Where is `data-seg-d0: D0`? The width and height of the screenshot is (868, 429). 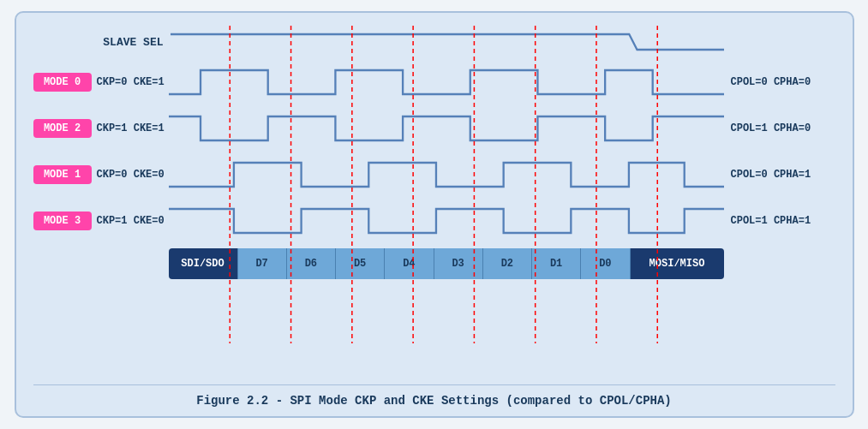 data-seg-d0: D0 is located at coordinates (605, 264).